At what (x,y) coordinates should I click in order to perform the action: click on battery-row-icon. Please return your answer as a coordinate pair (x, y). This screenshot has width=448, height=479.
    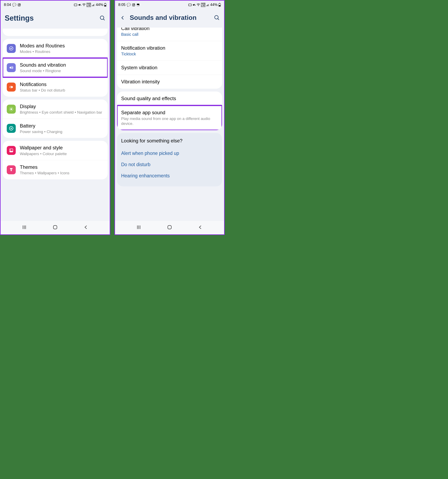
    Looking at the image, I should click on (11, 128).